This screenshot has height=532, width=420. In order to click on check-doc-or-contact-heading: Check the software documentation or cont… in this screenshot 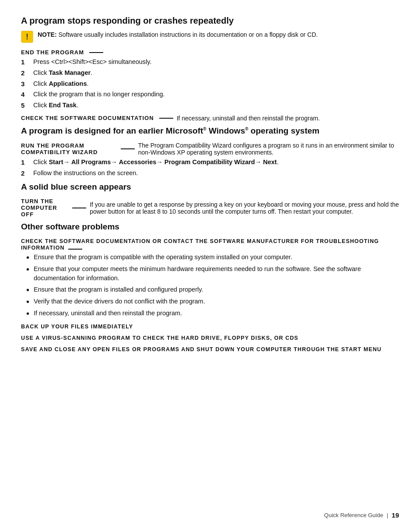, I will do `click(210, 244)`.